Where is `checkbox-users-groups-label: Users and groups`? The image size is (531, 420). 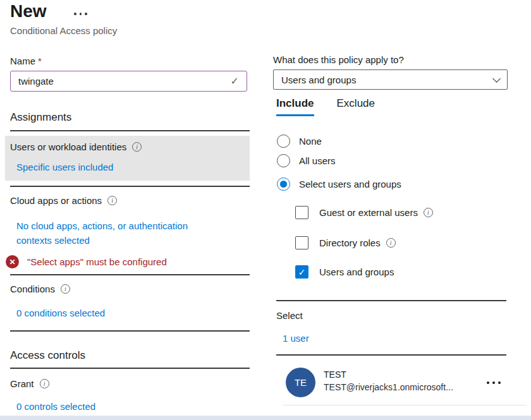
checkbox-users-groups-label: Users and groups is located at coordinates (357, 272).